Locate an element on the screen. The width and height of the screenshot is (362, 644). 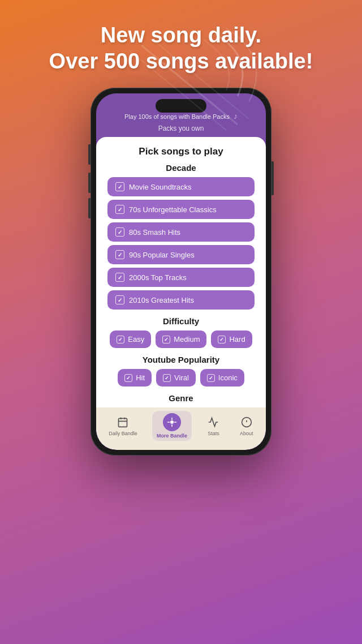
check-icon-70s is located at coordinates (120, 209).